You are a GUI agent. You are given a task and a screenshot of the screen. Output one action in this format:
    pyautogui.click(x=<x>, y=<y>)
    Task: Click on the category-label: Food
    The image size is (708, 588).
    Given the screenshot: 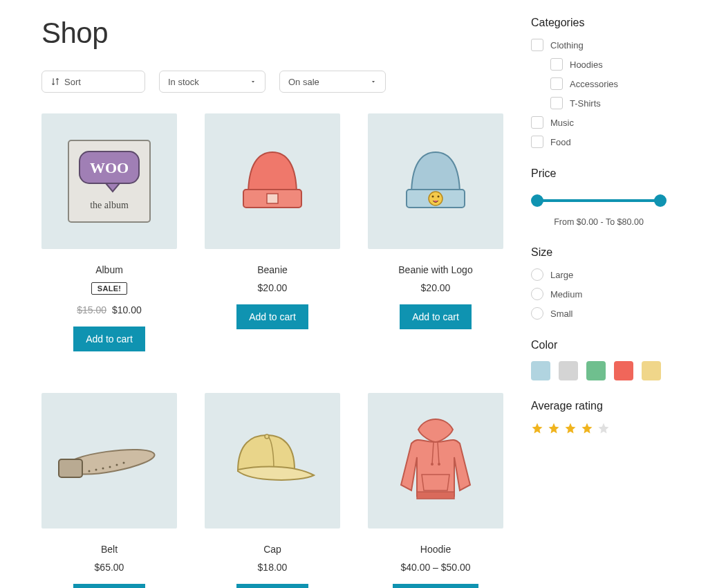 What is the action you would take?
    pyautogui.click(x=561, y=143)
    